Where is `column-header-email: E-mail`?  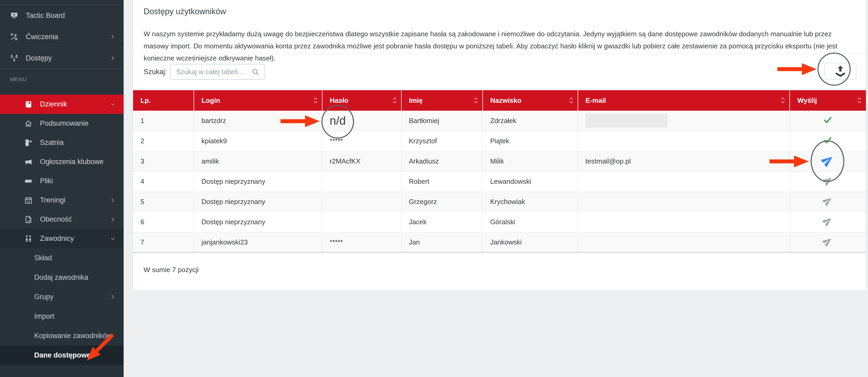
column-header-email: E-mail is located at coordinates (684, 100).